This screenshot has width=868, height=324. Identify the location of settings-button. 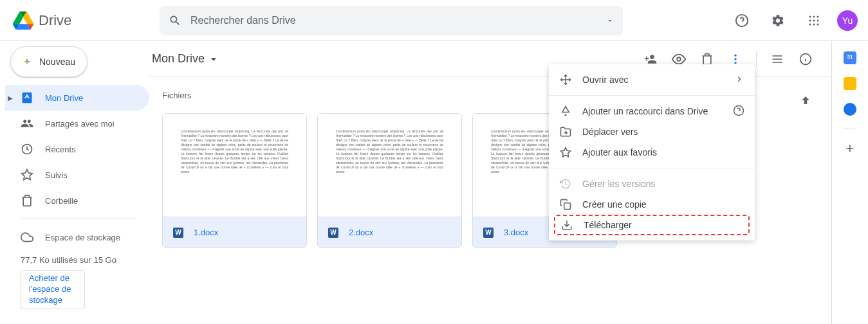
(778, 21).